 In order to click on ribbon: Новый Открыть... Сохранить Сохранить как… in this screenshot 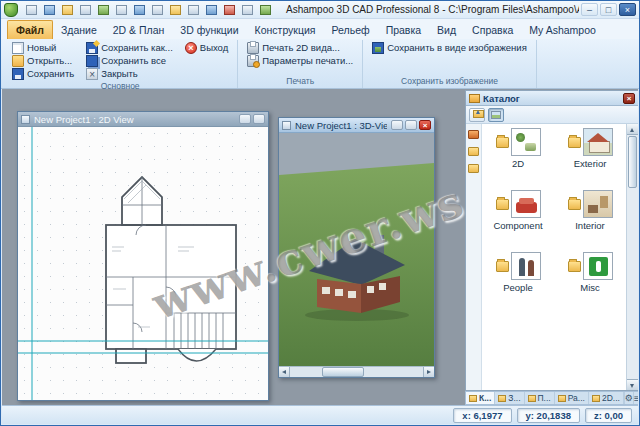, I will do `click(320, 64)`.